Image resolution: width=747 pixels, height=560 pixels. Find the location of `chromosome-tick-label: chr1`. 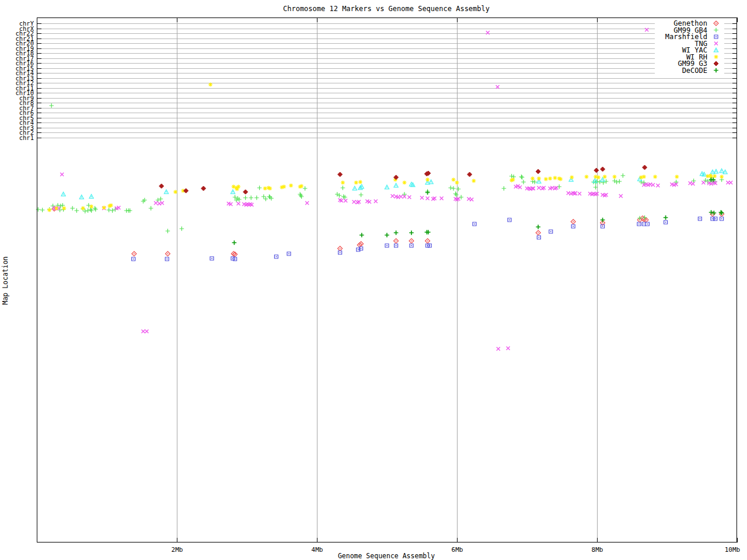

chromosome-tick-label: chr1 is located at coordinates (27, 138).